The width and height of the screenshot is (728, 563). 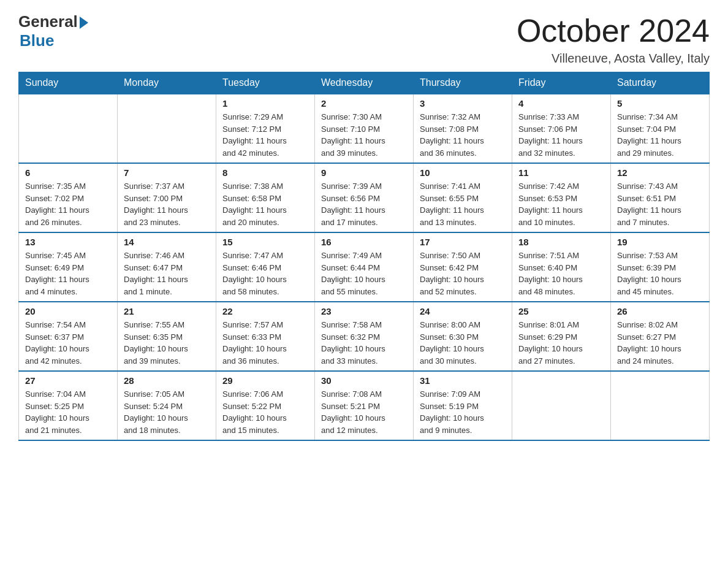 I want to click on day-number: 25, so click(x=561, y=312).